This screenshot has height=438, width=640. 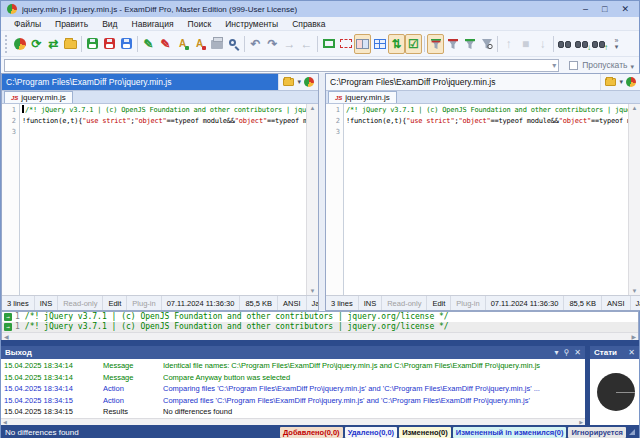 What do you see at coordinates (293, 412) in the screenshot?
I see `log-row: 15.04.2025 18:34:15ResultsNo differences…` at bounding box center [293, 412].